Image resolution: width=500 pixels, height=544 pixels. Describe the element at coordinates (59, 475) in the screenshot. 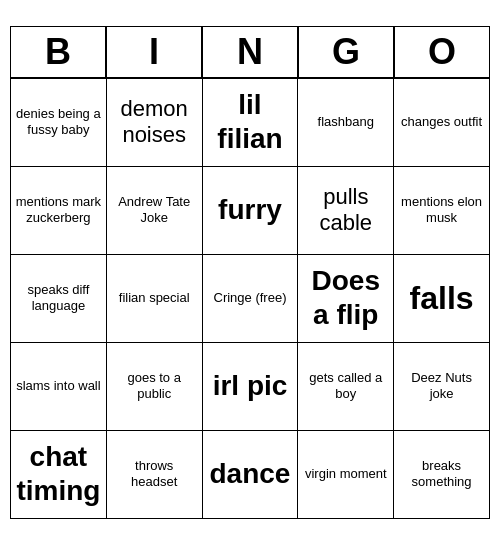

I see `bingo-cell: chat timing` at that location.